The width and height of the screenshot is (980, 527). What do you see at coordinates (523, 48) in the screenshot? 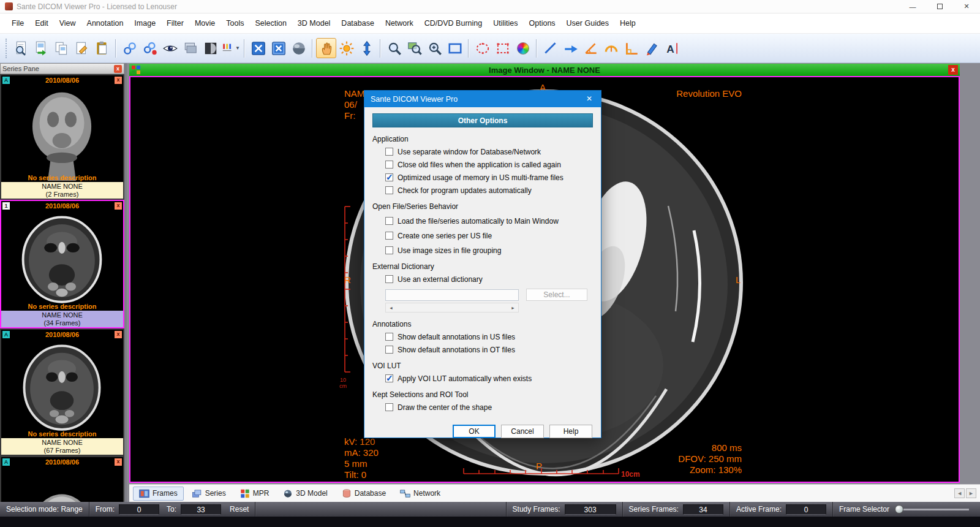
I see `color-palette-button` at bounding box center [523, 48].